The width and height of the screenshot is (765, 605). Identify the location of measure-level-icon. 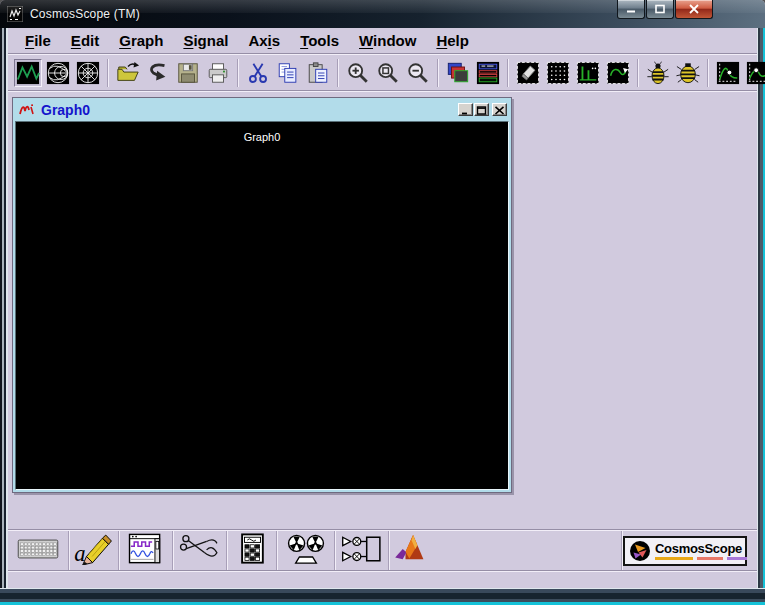
(756, 73).